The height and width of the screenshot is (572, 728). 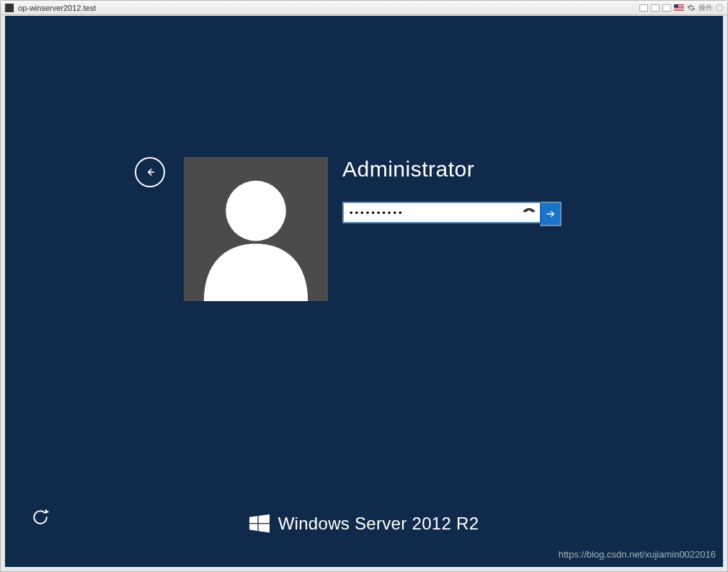 I want to click on password-row, so click(x=451, y=213).